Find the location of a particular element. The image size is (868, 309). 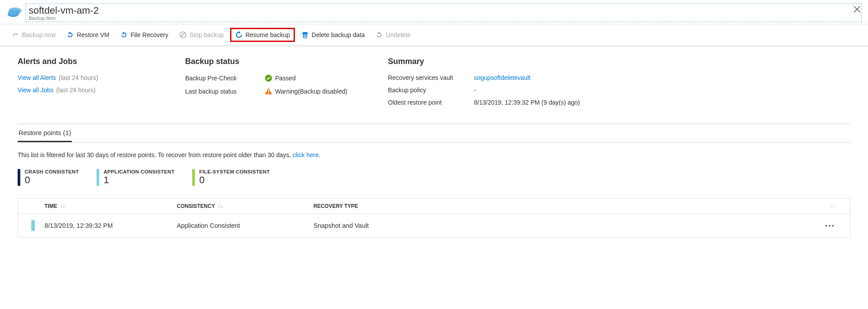

undelete-button: Undelete is located at coordinates (393, 35).